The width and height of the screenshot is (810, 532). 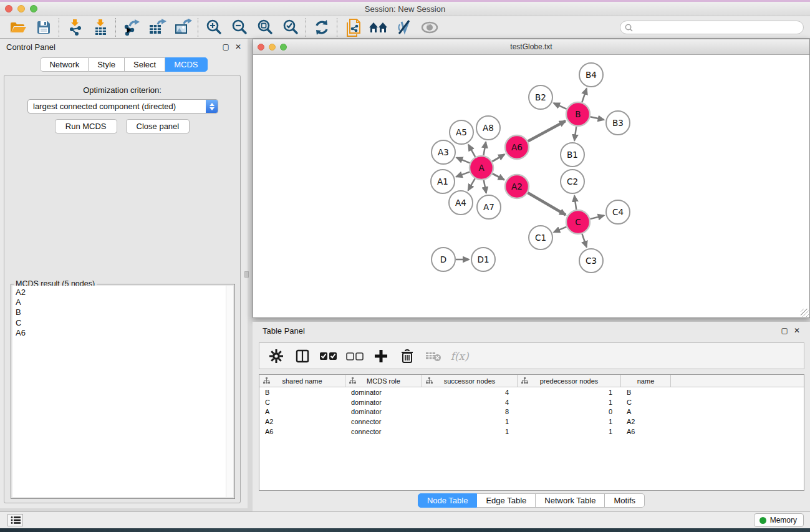 What do you see at coordinates (100, 27) in the screenshot?
I see `import-table-button` at bounding box center [100, 27].